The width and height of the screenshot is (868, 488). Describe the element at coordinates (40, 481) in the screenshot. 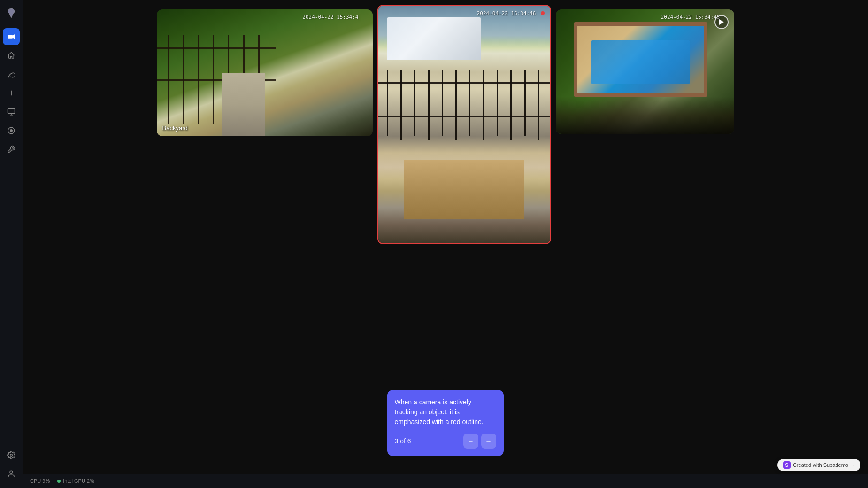

I see `cpu-label: CPU 9%` at that location.